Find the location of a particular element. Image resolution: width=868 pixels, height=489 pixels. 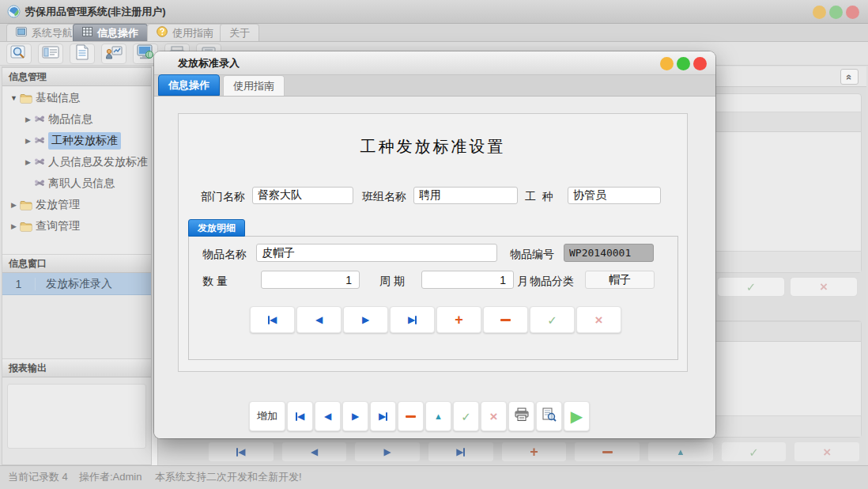

print-button is located at coordinates (522, 416).